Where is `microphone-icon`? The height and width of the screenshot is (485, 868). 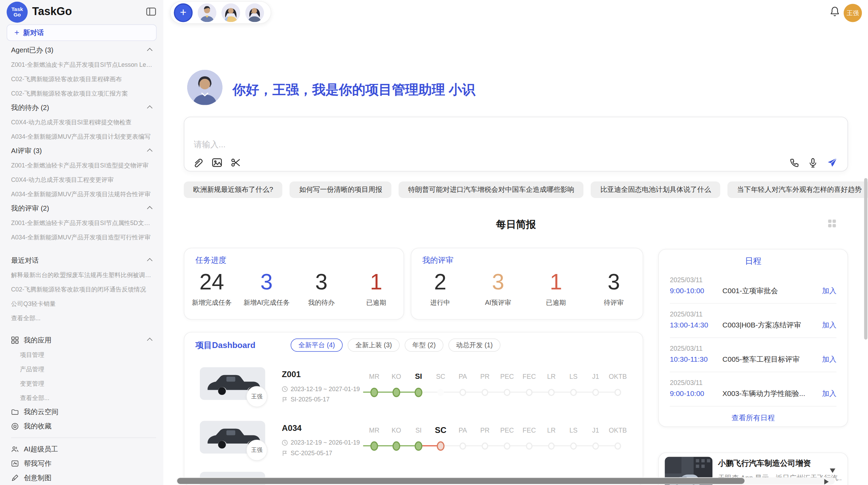
microphone-icon is located at coordinates (813, 162).